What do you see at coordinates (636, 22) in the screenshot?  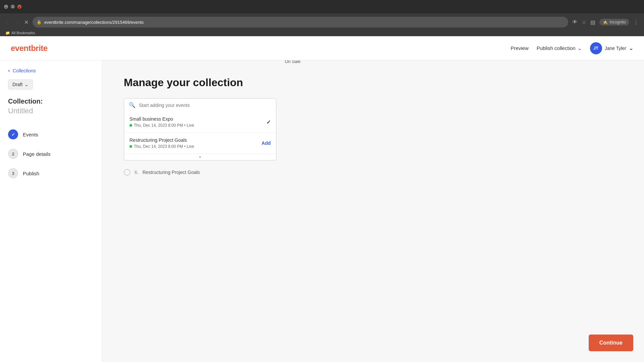 I see `more-options-icon: ⋮` at bounding box center [636, 22].